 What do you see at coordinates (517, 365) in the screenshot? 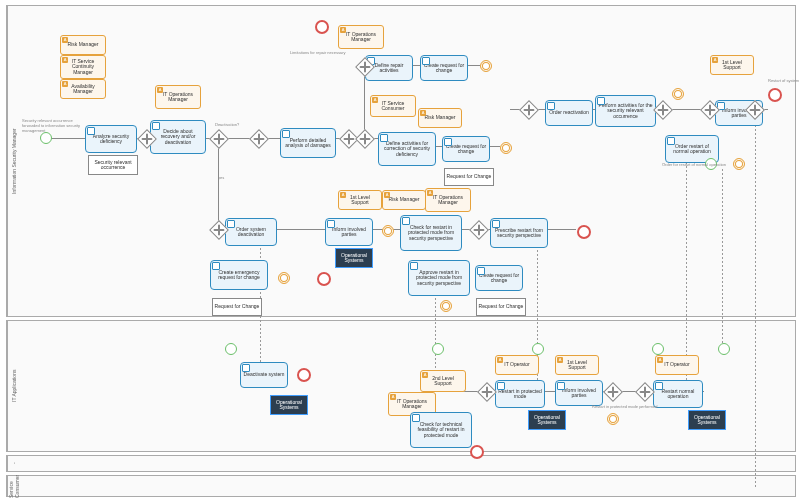
I see `role-it-operator: AIT Operator` at bounding box center [517, 365].